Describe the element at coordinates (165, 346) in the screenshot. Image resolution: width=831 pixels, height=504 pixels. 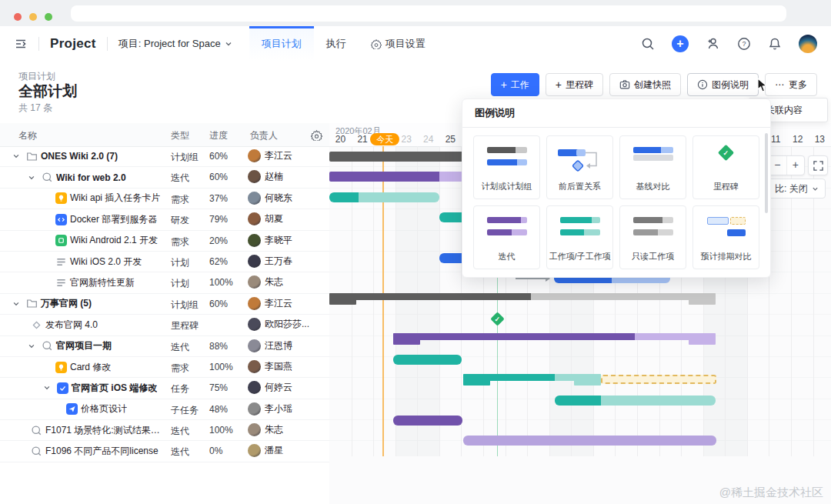
I see `table-row: 官网项目一期迭代88%汪恩博` at that location.